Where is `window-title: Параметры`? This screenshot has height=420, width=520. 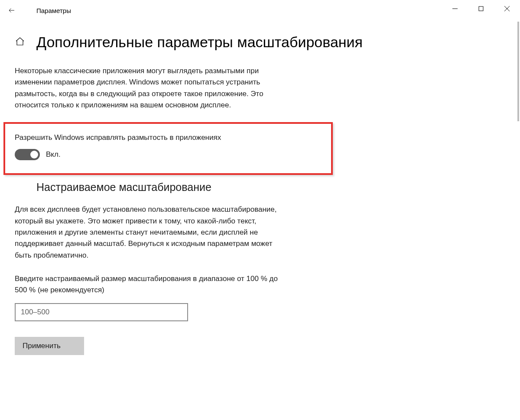
window-title: Параметры is located at coordinates (54, 10).